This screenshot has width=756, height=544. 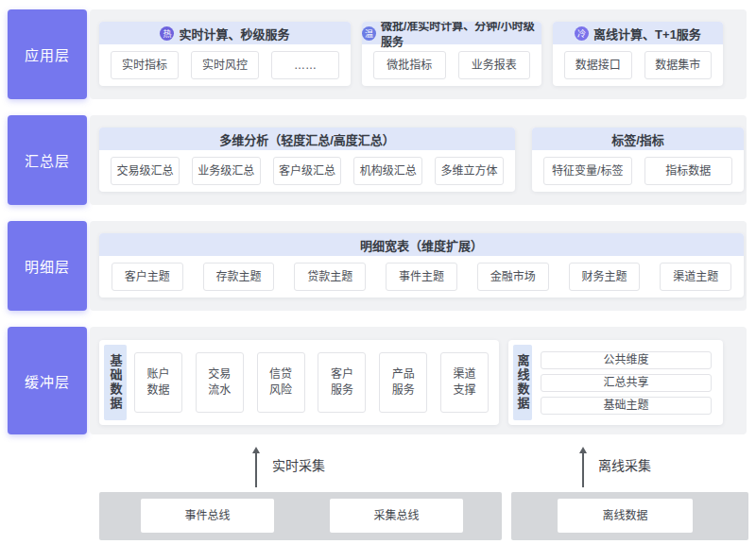 What do you see at coordinates (495, 65) in the screenshot?
I see `node: 业务报表` at bounding box center [495, 65].